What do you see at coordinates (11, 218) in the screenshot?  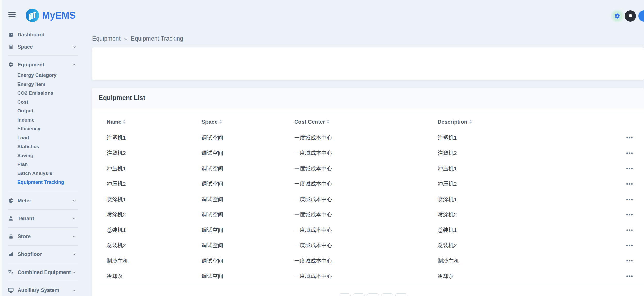 I see `user-icon` at bounding box center [11, 218].